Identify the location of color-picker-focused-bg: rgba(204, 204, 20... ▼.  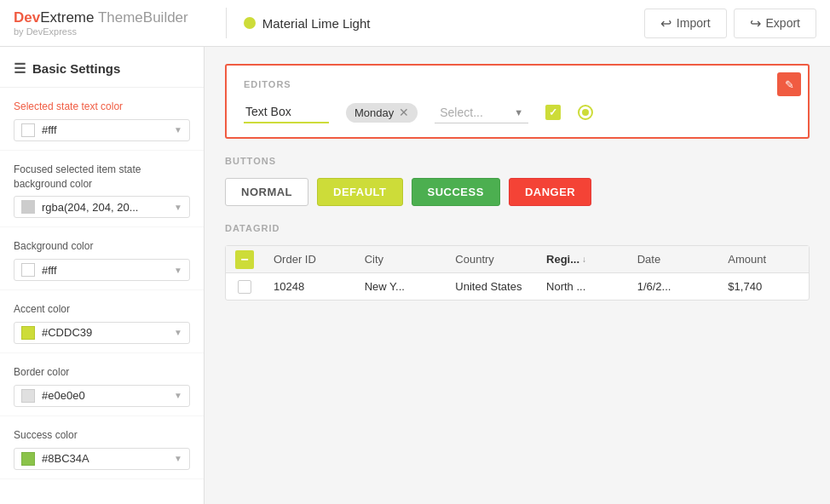
(102, 207).